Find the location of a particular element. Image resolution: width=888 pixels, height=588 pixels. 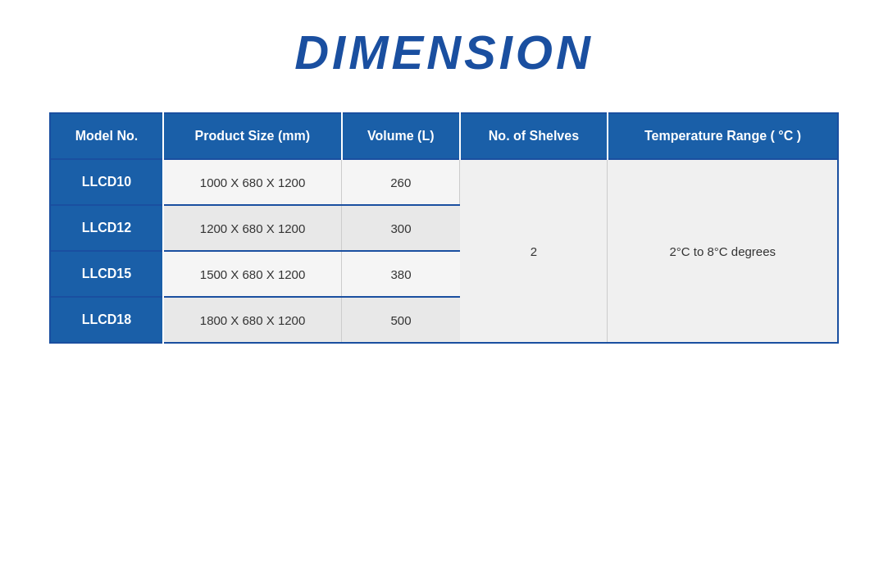

size-cell: 1000 X 680 X 1200 is located at coordinates (253, 182).